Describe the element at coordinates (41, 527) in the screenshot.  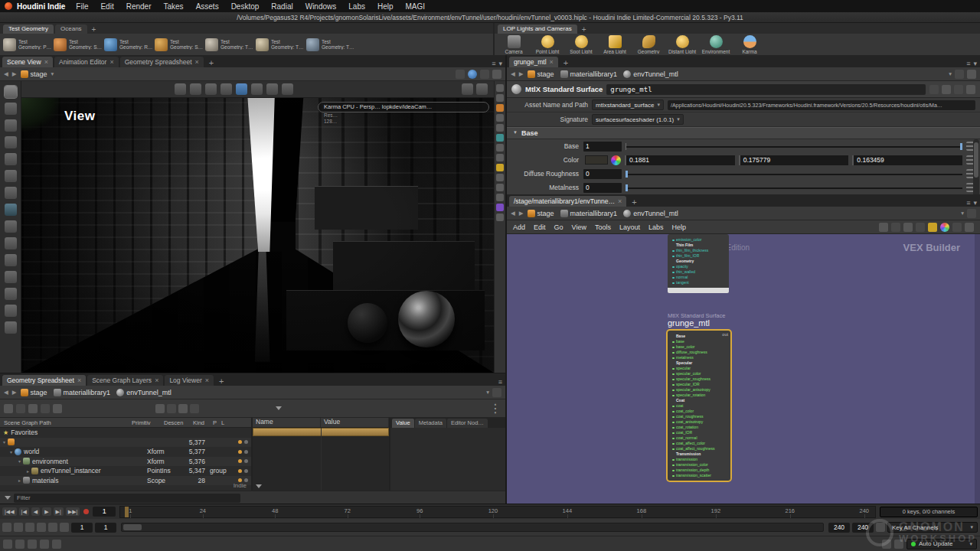
I see `playback-options-icon` at that location.